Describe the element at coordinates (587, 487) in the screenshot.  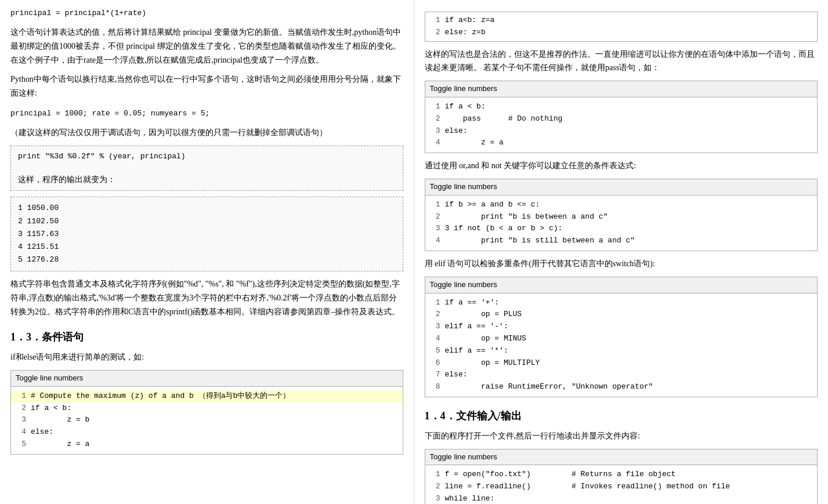
I see `line-code: line = f.readline() # Invokes readline()…` at that location.